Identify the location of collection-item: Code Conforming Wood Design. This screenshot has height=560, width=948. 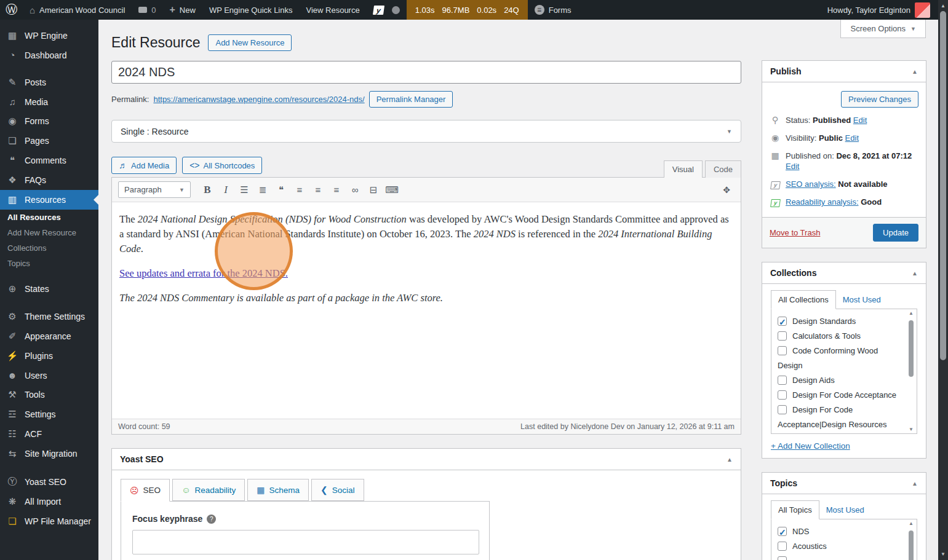
(840, 358).